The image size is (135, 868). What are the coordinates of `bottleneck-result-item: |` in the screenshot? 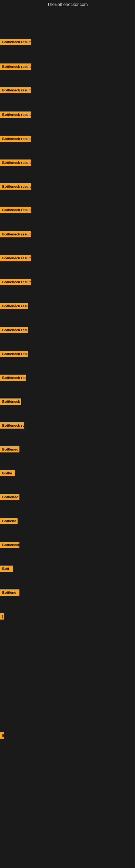 It's located at (2, 617).